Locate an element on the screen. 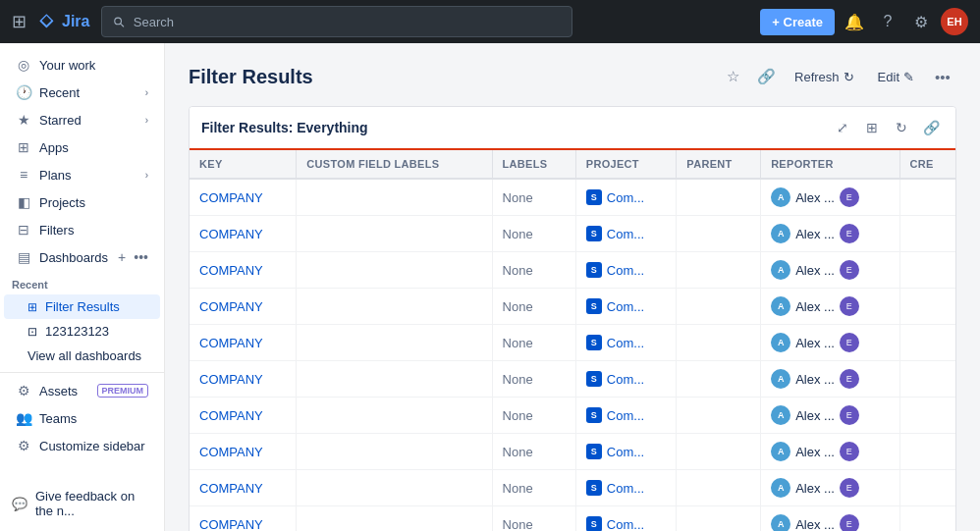 The width and height of the screenshot is (980, 531). card-refresh-btn: ↻ is located at coordinates (901, 128).